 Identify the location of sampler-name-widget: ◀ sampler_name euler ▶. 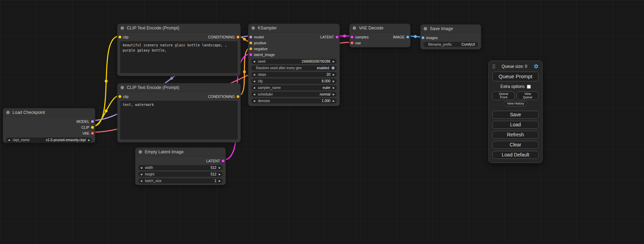
(294, 88).